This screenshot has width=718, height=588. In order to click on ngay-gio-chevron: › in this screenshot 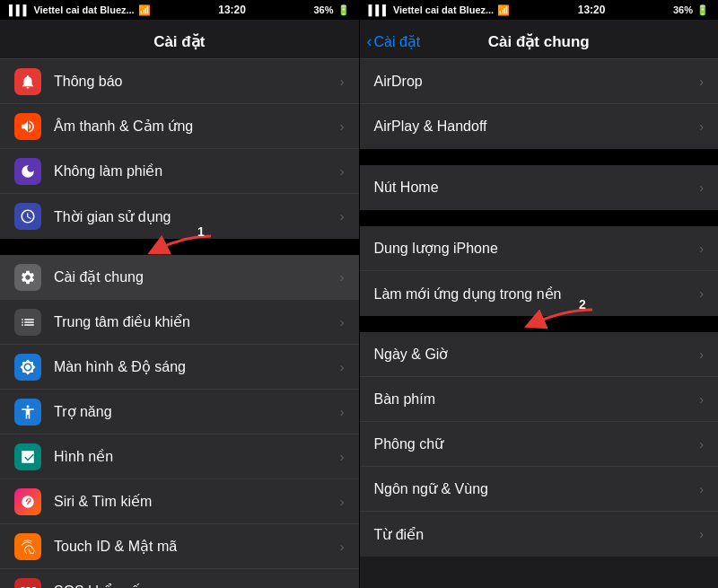, I will do `click(702, 355)`.